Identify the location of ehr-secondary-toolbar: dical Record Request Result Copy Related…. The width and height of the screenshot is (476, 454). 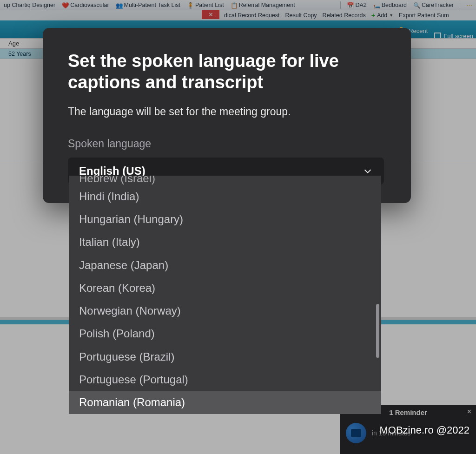
(238, 15).